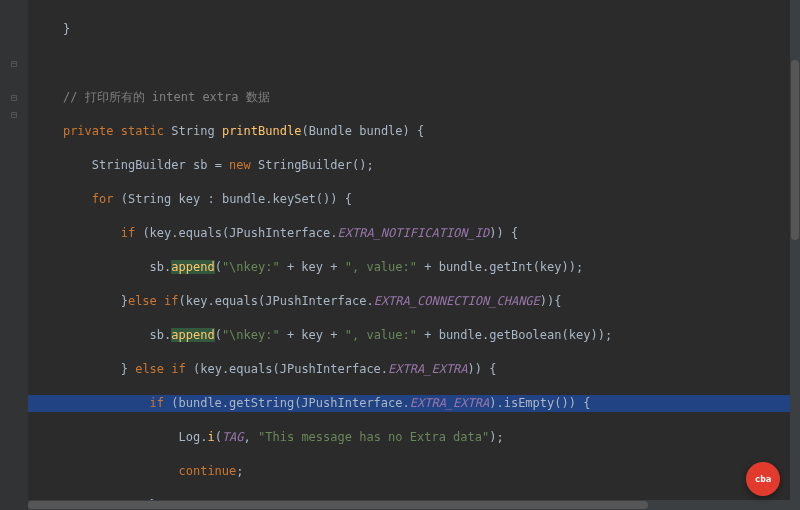 The height and width of the screenshot is (510, 800). Describe the element at coordinates (338, 505) in the screenshot. I see `horizontal-scrollbar-thumb` at that location.